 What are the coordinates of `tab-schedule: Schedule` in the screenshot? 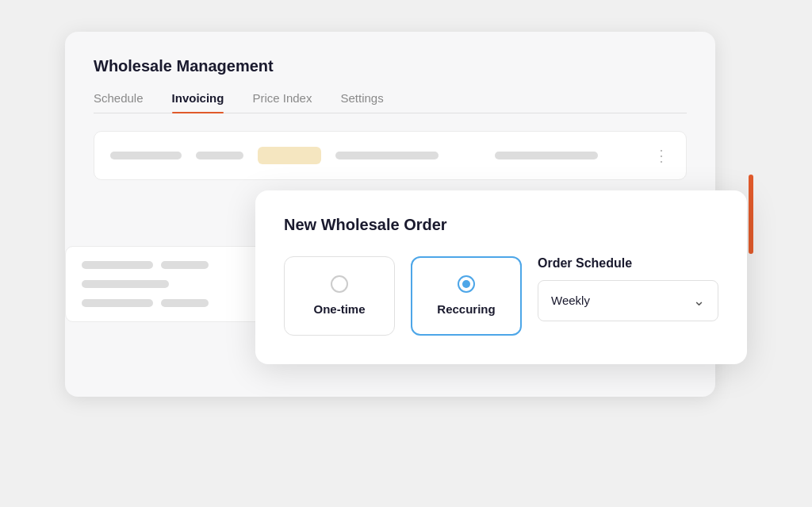 It's located at (119, 102).